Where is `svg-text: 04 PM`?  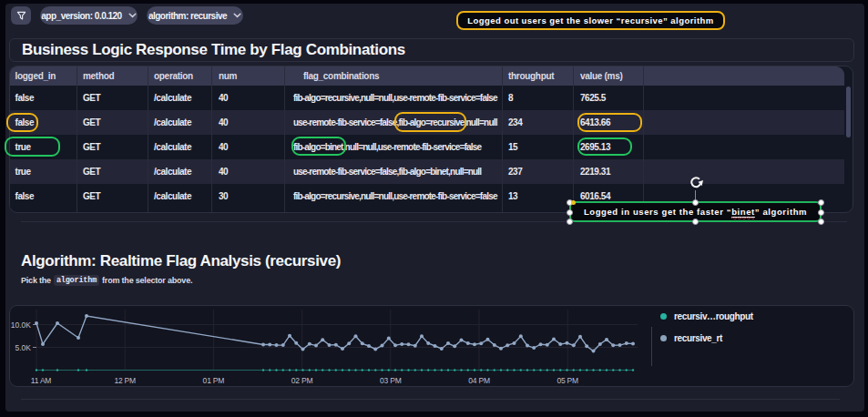
svg-text: 04 PM is located at coordinates (479, 381).